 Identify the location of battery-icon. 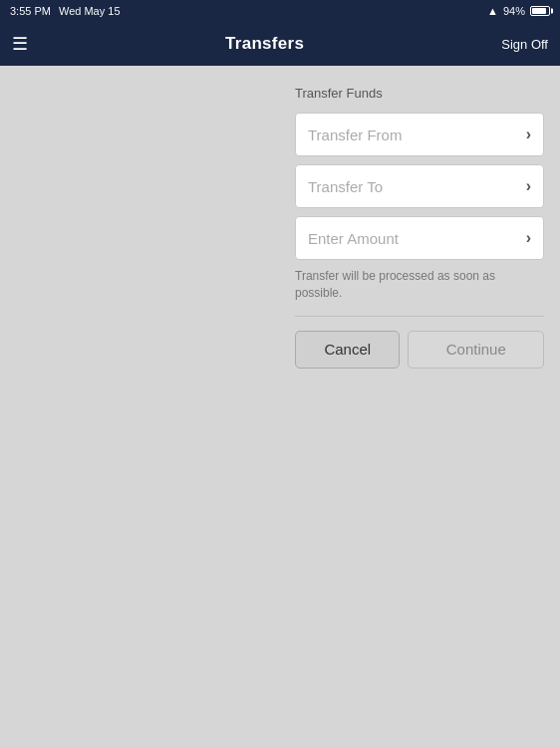
(540, 11).